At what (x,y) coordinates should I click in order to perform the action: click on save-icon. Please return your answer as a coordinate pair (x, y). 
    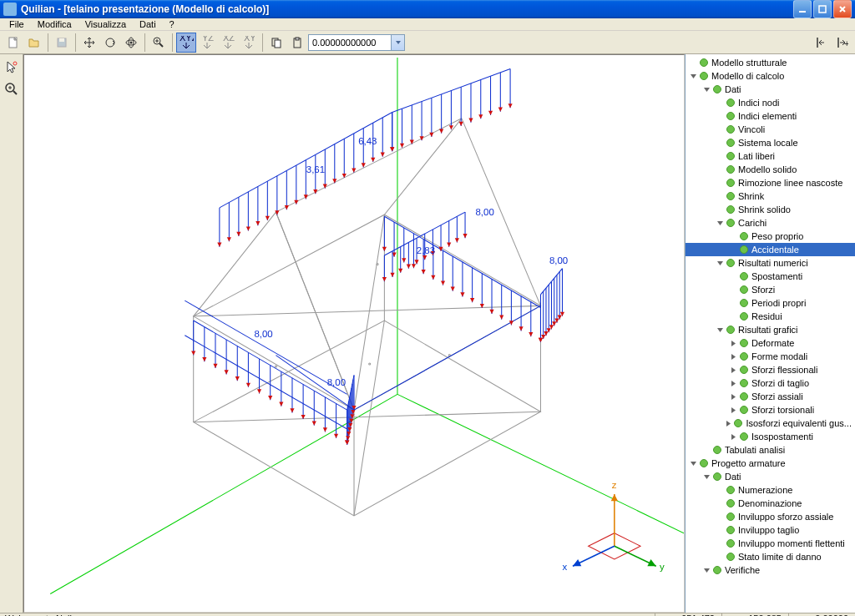
    Looking at the image, I should click on (62, 43).